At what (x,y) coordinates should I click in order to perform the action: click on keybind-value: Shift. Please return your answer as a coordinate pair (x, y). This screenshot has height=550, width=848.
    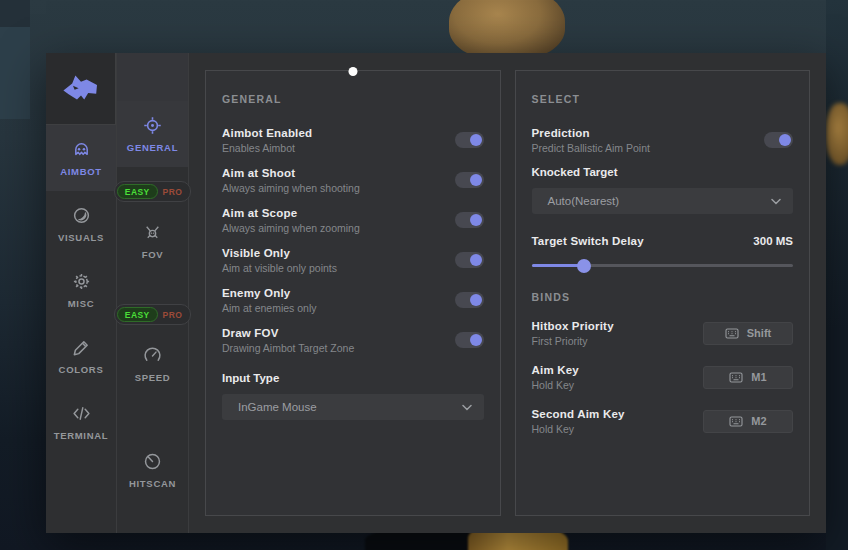
    Looking at the image, I should click on (759, 333).